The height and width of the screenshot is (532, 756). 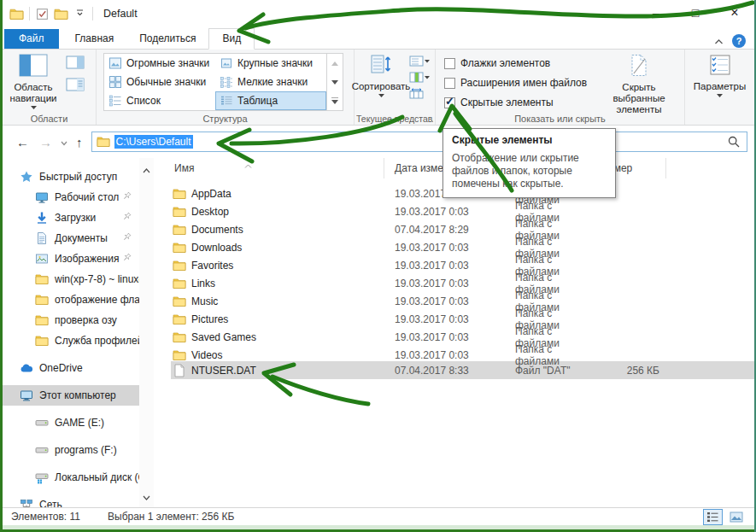 I want to click on view-option: Крупные значки, so click(x=271, y=63).